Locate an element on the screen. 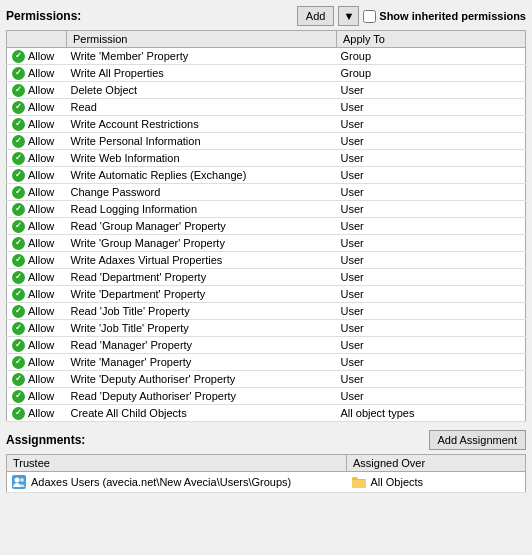 This screenshot has height=555, width=532. assignments-table: Trustee Assigned Over is located at coordinates (266, 474).